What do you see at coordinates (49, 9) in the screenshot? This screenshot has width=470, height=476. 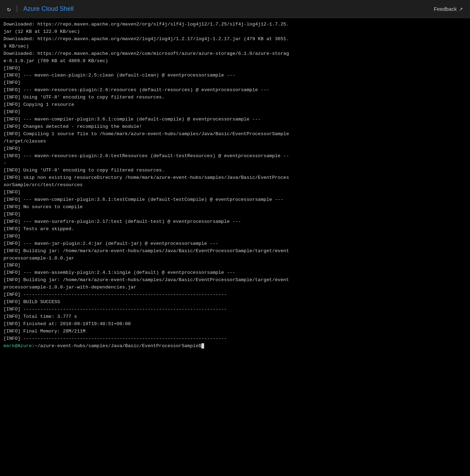 I see `app-title: Azure Cloud Shell` at bounding box center [49, 9].